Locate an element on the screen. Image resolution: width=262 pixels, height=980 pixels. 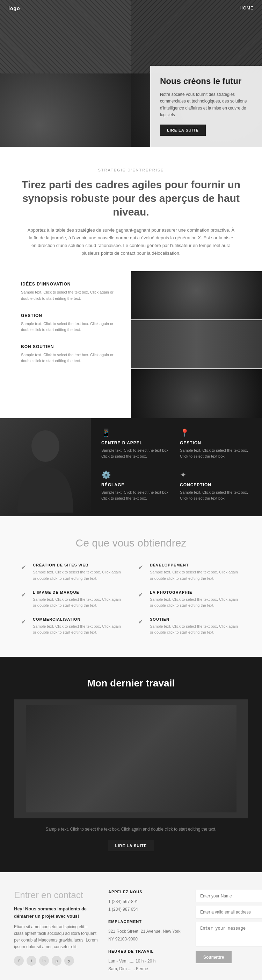
service-item-1: 📱 CENTRE D'APPEL Sample text. Click to s… is located at coordinates (137, 446).